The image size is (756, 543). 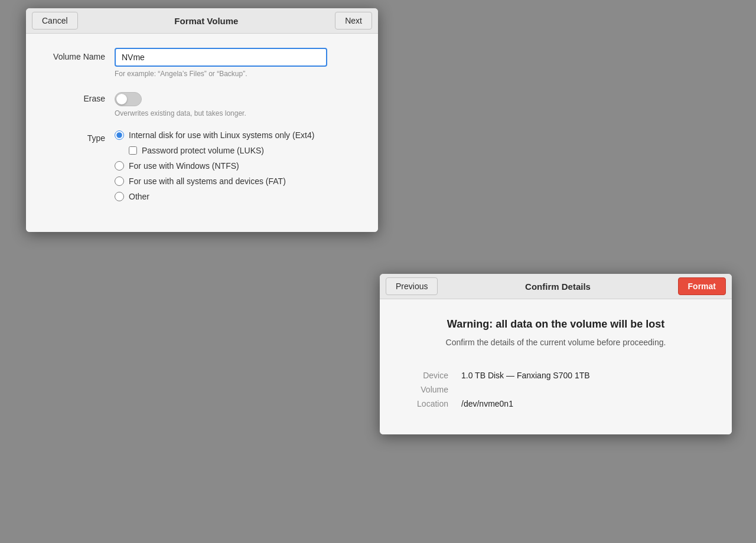 I want to click on type-label: Type, so click(x=82, y=136).